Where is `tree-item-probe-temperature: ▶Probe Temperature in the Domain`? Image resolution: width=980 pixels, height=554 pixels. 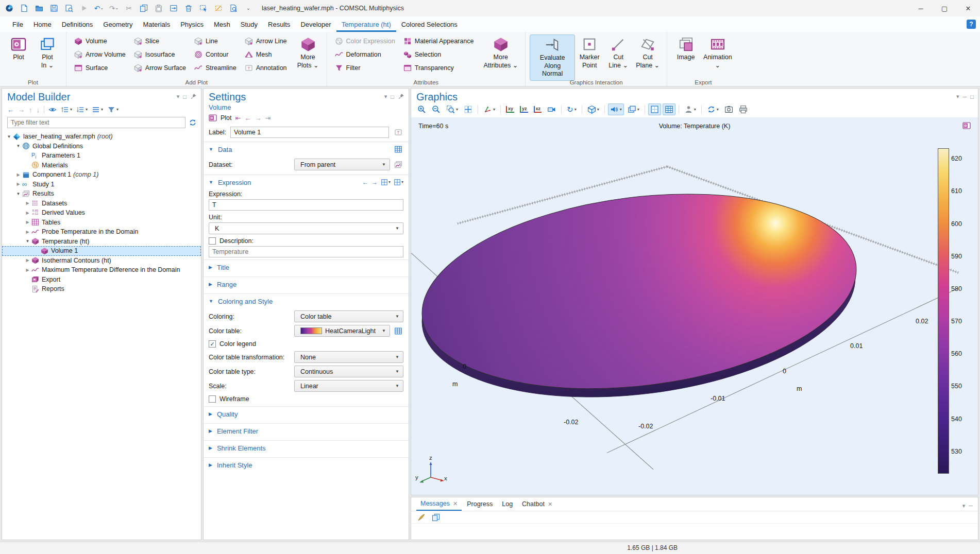 tree-item-probe-temperature: ▶Probe Temperature in the Domain is located at coordinates (102, 232).